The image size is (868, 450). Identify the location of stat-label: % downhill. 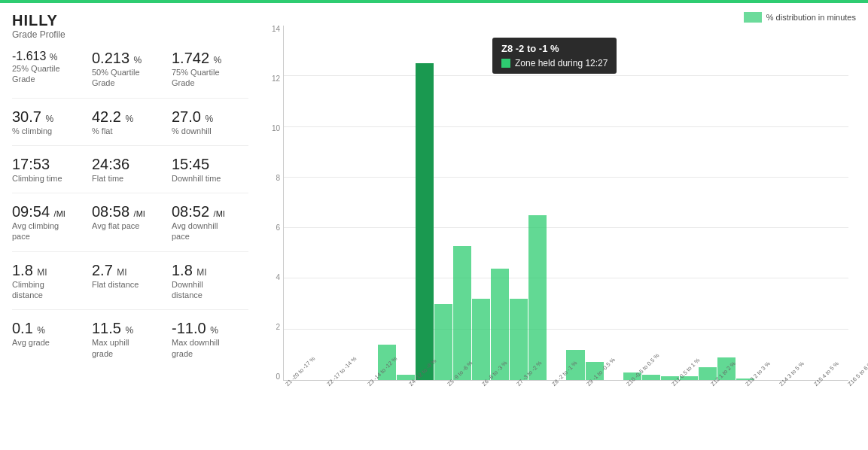
(210, 131).